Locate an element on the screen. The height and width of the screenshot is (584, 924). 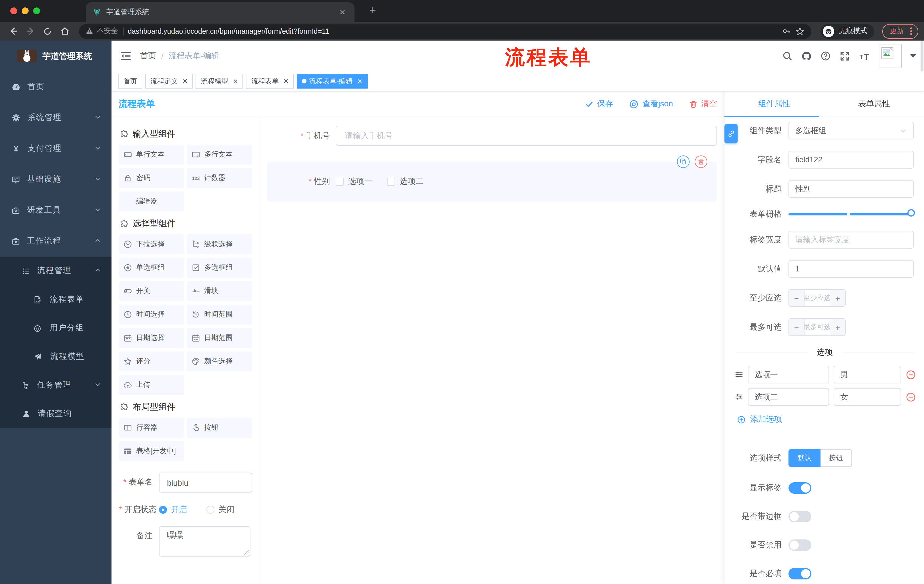
github-icon is located at coordinates (807, 56).